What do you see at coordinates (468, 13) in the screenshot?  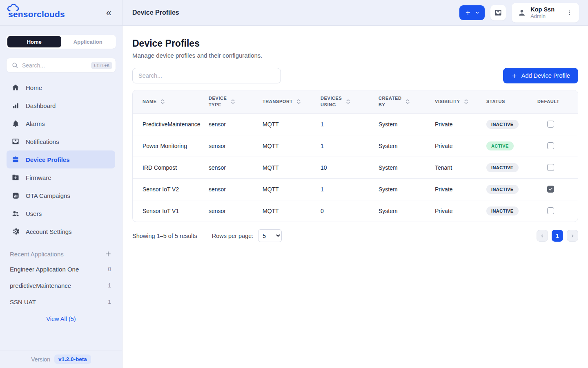 I see `plus-icon` at bounding box center [468, 13].